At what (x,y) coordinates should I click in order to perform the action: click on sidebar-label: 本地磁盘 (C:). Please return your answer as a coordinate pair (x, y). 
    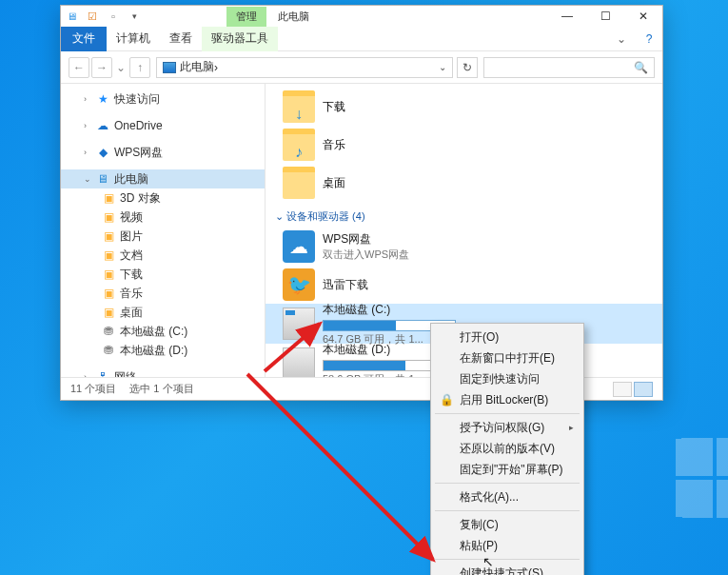
    Looking at the image, I should click on (154, 331).